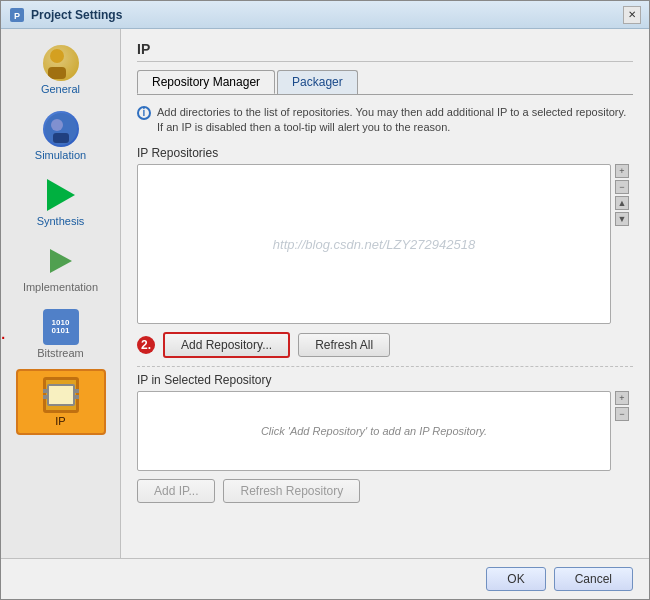 This screenshot has width=650, height=600. I want to click on add-repository-scroll-minus: −, so click(622, 187).